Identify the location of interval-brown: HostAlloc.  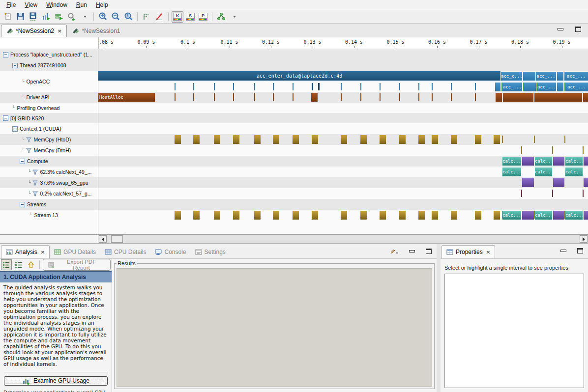
(127, 97).